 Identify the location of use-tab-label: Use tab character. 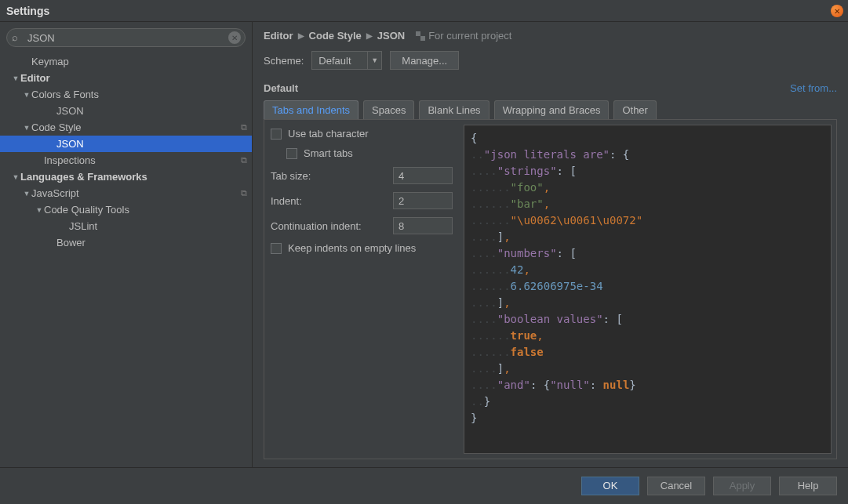
(328, 133).